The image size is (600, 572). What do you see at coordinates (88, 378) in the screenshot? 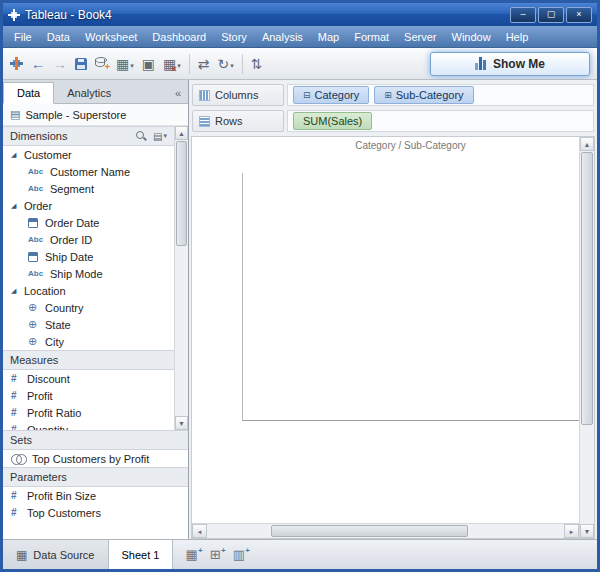
I see `measure-discount: # Discount` at bounding box center [88, 378].